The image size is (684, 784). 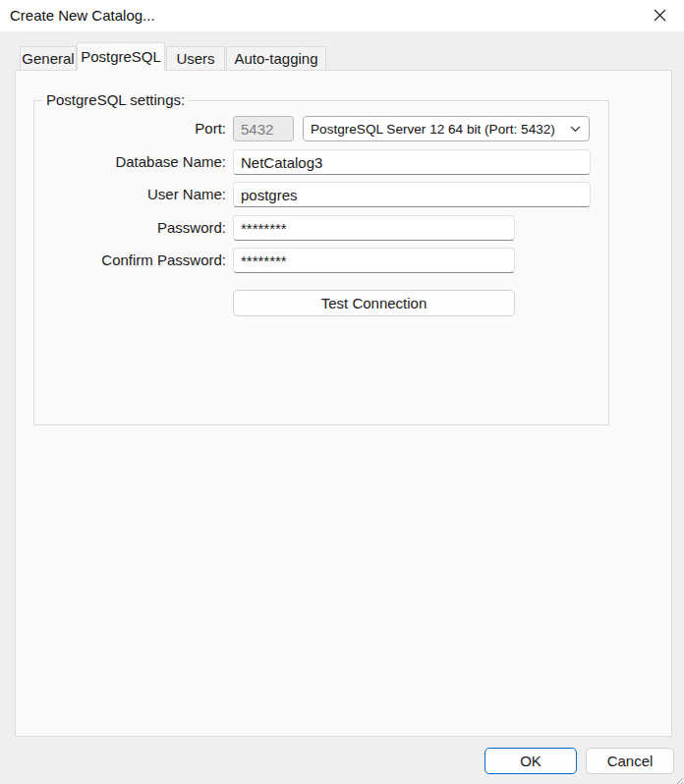 I want to click on close-icon, so click(x=660, y=16).